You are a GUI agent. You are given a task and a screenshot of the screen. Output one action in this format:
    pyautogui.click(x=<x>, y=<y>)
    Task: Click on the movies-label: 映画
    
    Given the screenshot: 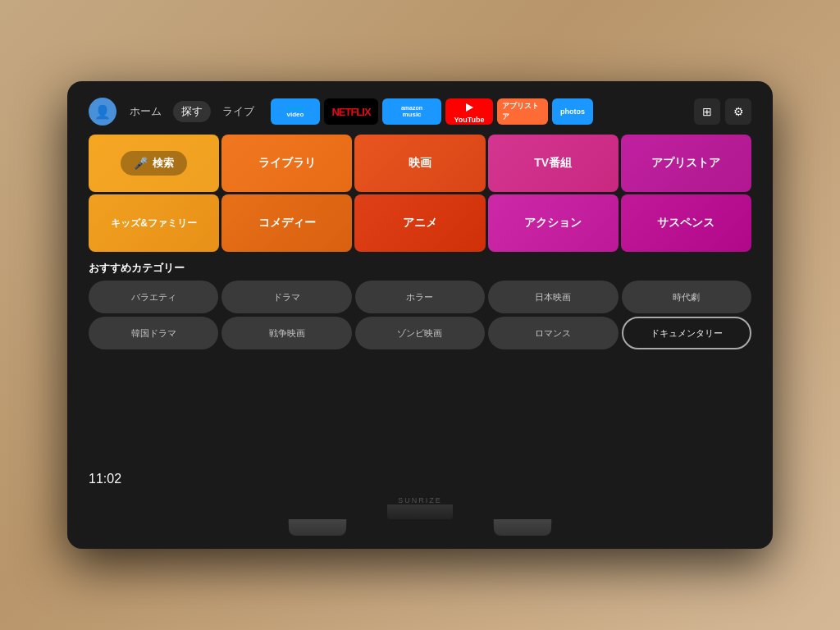 What is the action you would take?
    pyautogui.click(x=420, y=163)
    